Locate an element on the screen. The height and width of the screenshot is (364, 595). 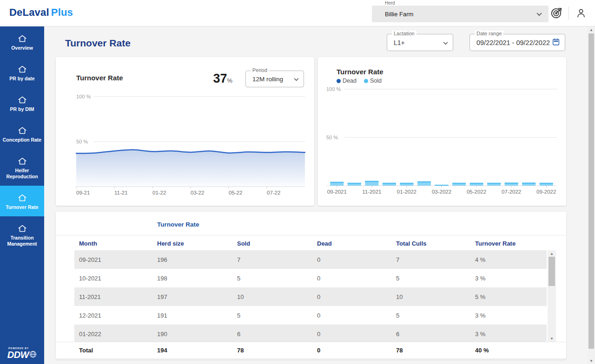
chevron-down-icon is located at coordinates (297, 79).